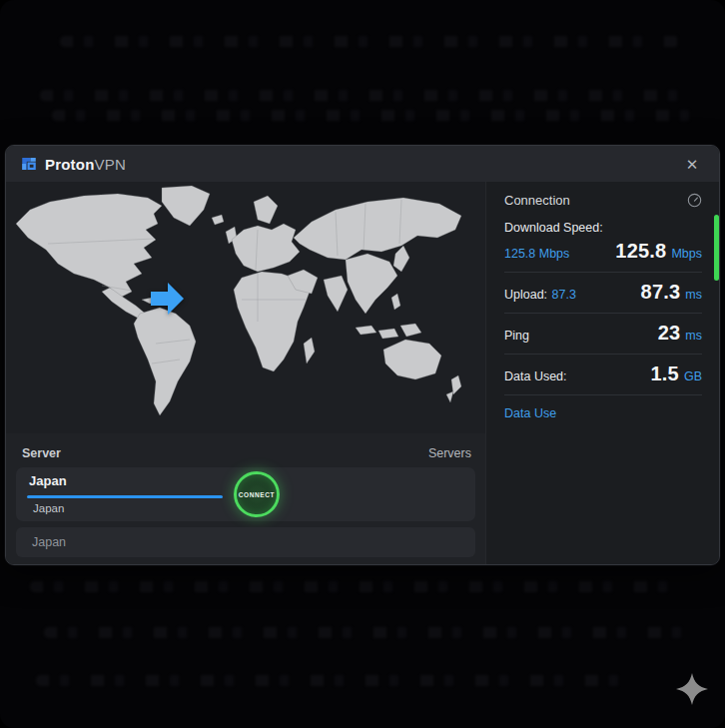 The width and height of the screenshot is (725, 728). Describe the element at coordinates (29, 164) in the screenshot. I see `protonvpn-logo-icon` at that location.